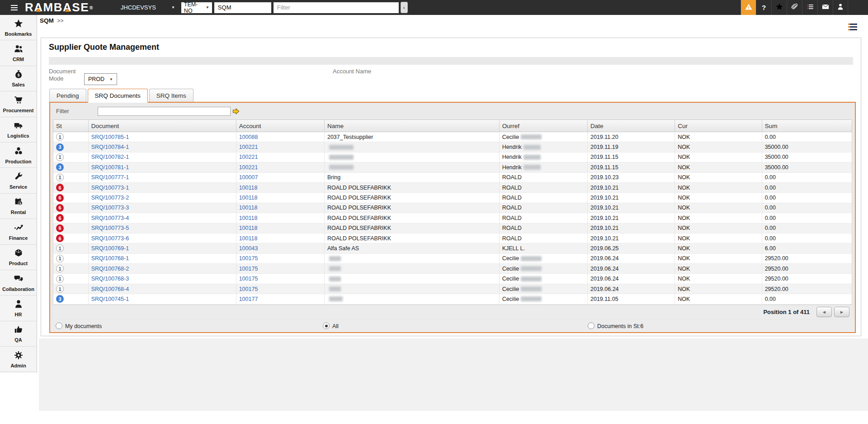  What do you see at coordinates (840, 7) in the screenshot?
I see `user-button` at bounding box center [840, 7].